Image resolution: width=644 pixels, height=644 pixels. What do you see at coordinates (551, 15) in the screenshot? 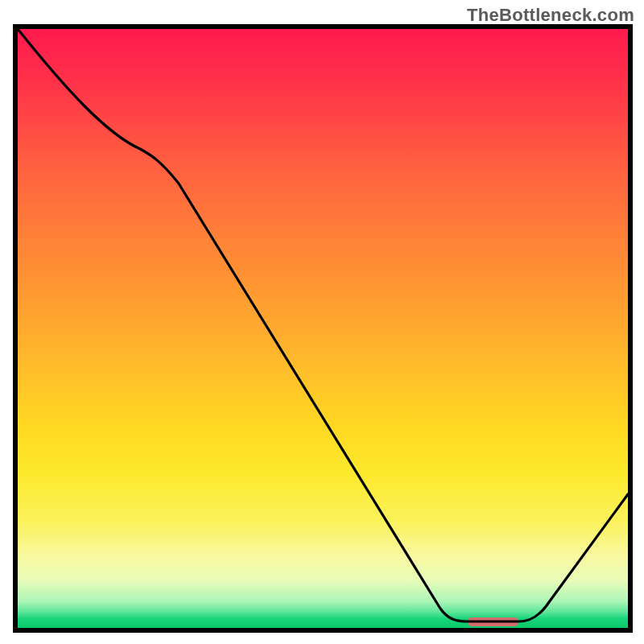
I see `watermark-text: TheBottleneck.com` at bounding box center [551, 15].